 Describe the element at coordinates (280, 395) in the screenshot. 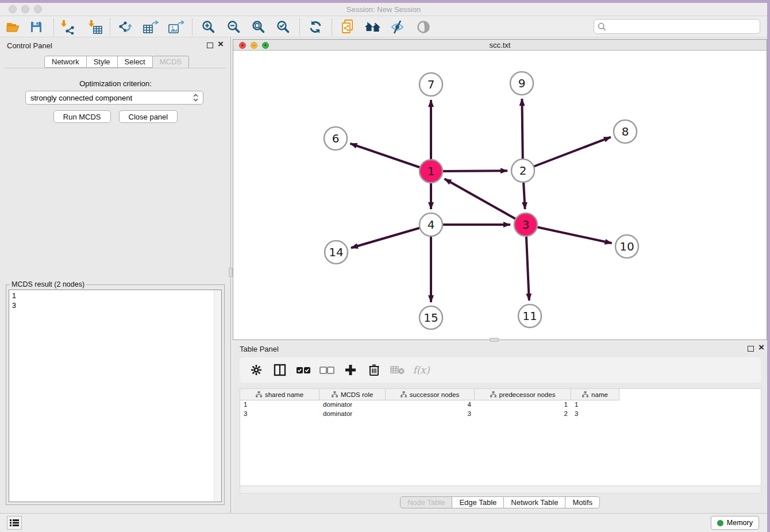

I see `column-header-shared-name: shared name` at that location.